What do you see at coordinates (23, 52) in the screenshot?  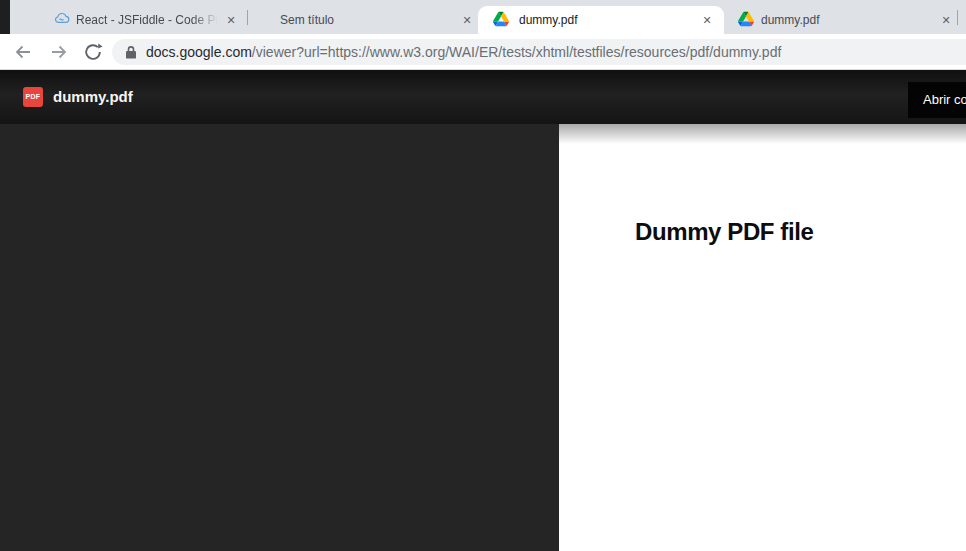 I see `back-arrow-icon` at bounding box center [23, 52].